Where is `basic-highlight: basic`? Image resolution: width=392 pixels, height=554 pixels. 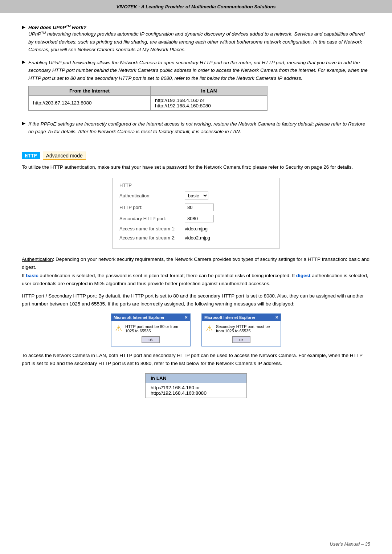 basic-highlight: basic is located at coordinates (32, 276).